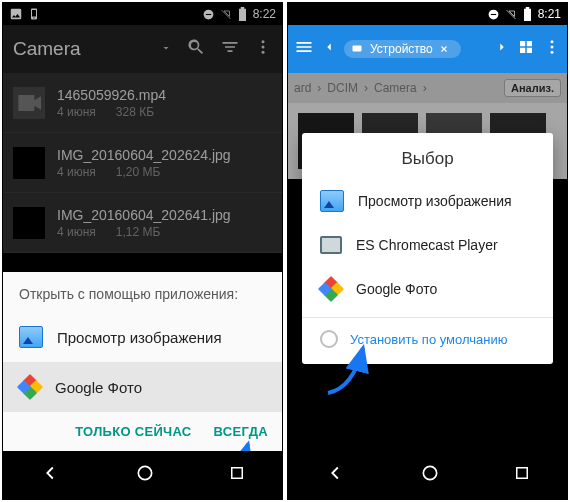 The width and height of the screenshot is (570, 502). What do you see at coordinates (428, 14) in the screenshot?
I see `status-bar: 8:21` at bounding box center [428, 14].